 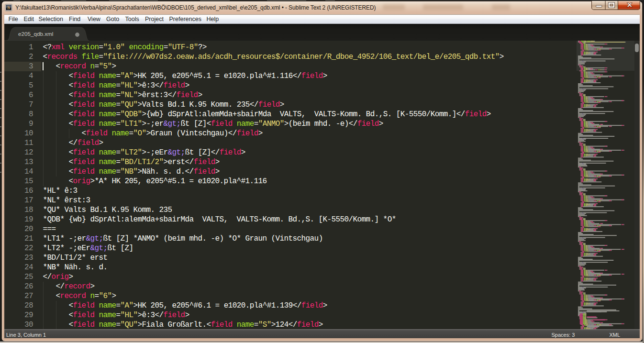 I want to click on svg-text: S, so click(x=9, y=8).